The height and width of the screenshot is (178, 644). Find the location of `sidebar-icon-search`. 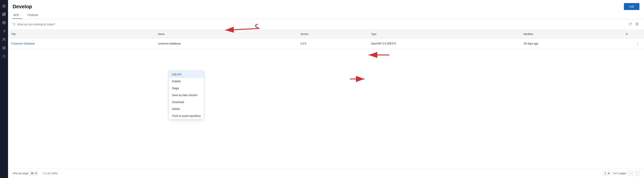

sidebar-icon-search is located at coordinates (4, 56).